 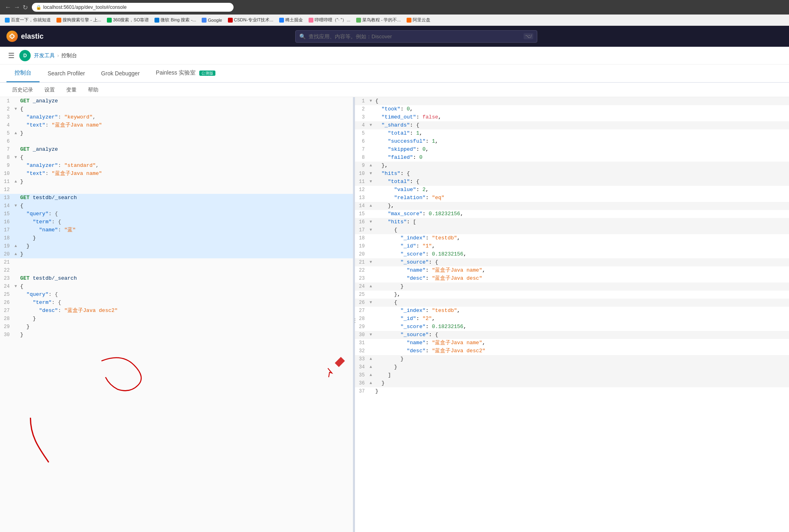 I want to click on code-line: 30 }, so click(x=177, y=335).